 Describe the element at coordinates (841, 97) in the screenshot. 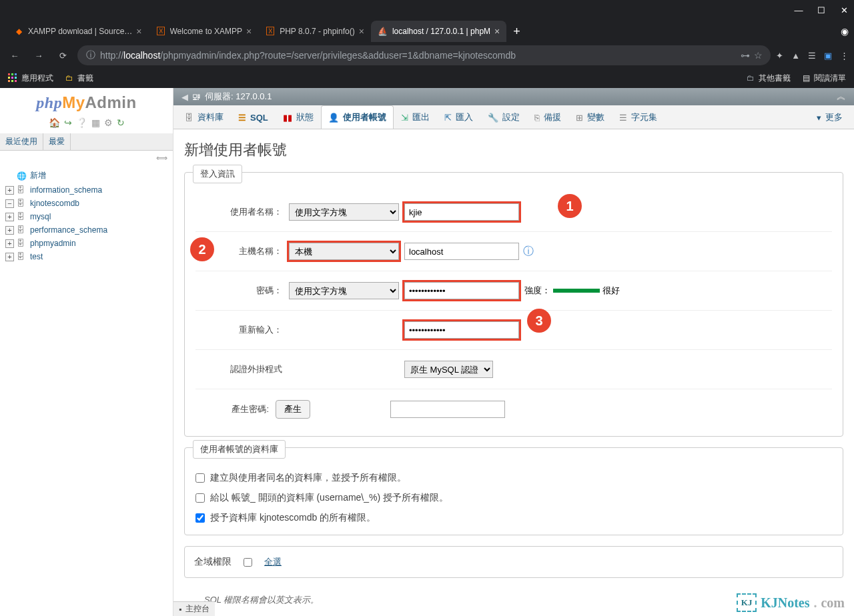

I see `collapse-panel-icon: ︽` at that location.